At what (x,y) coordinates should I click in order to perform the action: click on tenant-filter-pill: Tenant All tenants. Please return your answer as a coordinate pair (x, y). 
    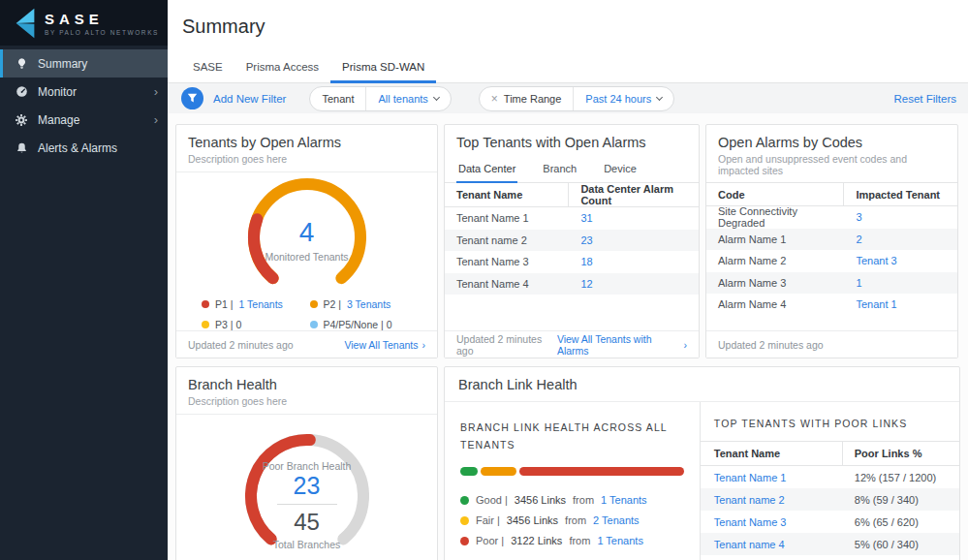
    Looking at the image, I should click on (380, 99).